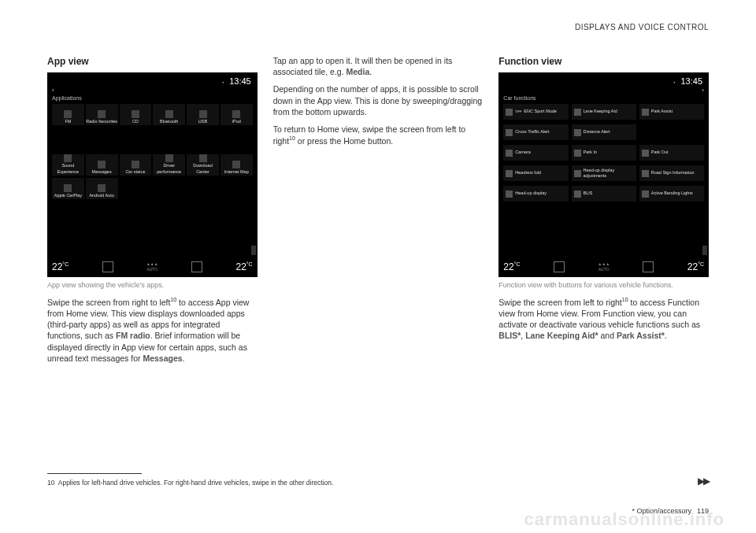 This screenshot has width=756, height=533. I want to click on off-label: OFF, so click(518, 112).